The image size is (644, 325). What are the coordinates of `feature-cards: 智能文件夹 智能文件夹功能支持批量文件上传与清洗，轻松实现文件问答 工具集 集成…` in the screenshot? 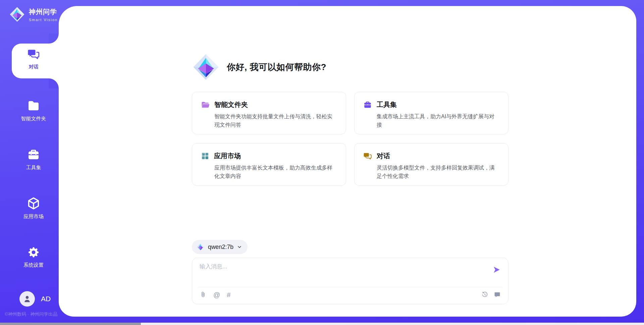 It's located at (350, 139).